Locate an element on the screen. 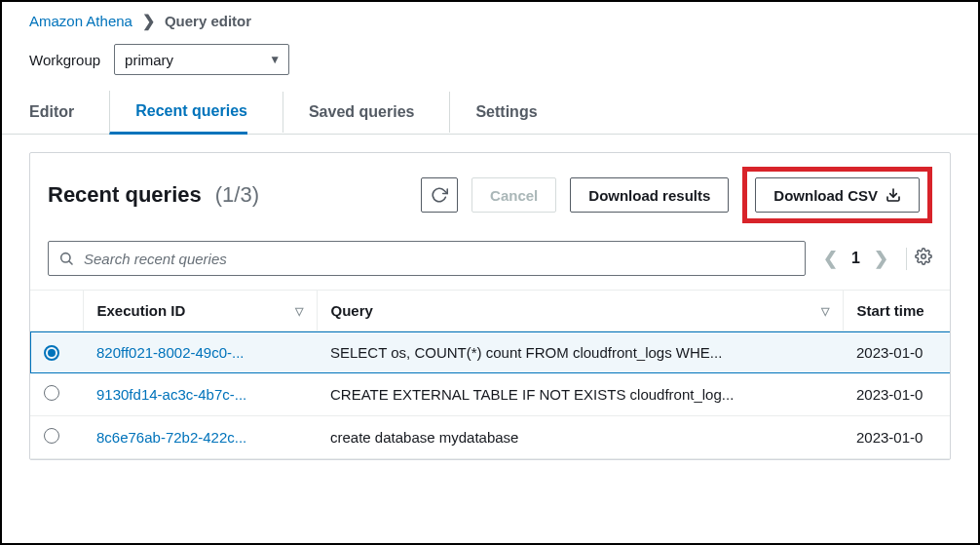  panel-count: (1/3) is located at coordinates (238, 195).